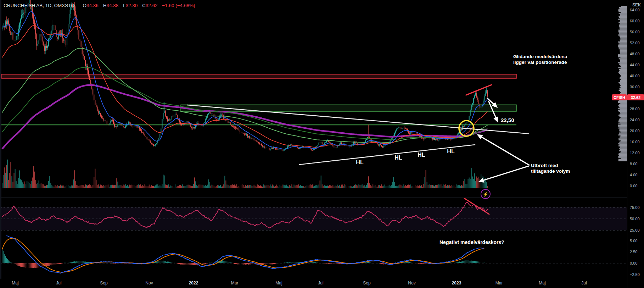 This screenshot has width=644, height=288. I want to click on price-tick-label: 36.00, so click(635, 87).